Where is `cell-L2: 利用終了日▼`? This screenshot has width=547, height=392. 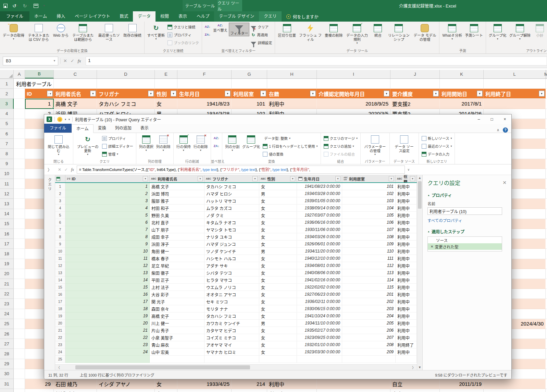
cell-L2: 利用終了日▼ is located at coordinates (514, 94).